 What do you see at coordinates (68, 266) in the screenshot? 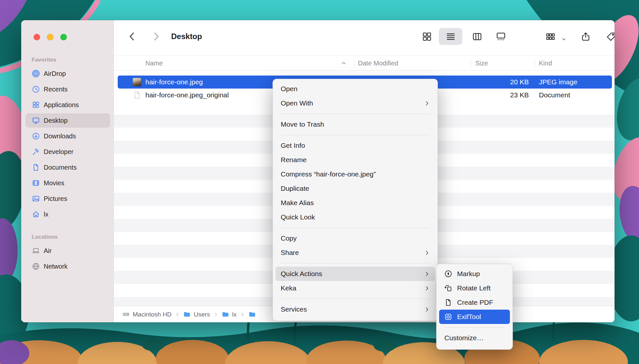
I see `sidebar-item-network: Network` at bounding box center [68, 266].